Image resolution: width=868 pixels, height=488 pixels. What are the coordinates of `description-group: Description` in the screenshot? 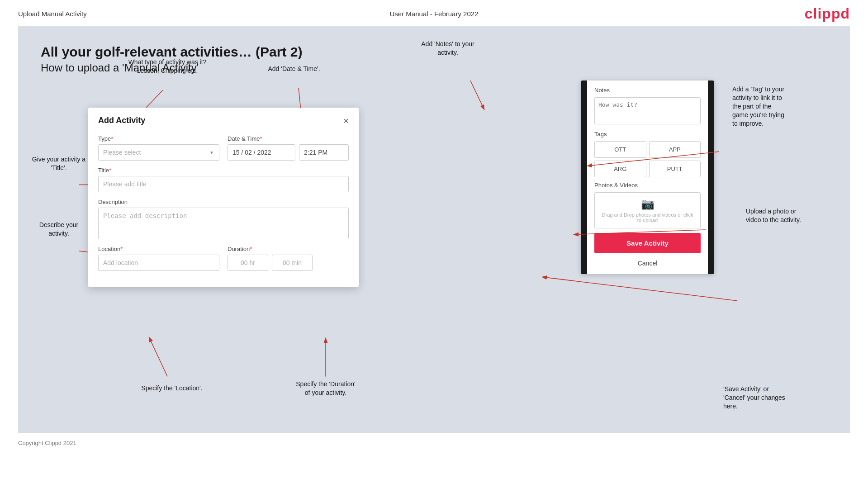 It's located at (223, 219).